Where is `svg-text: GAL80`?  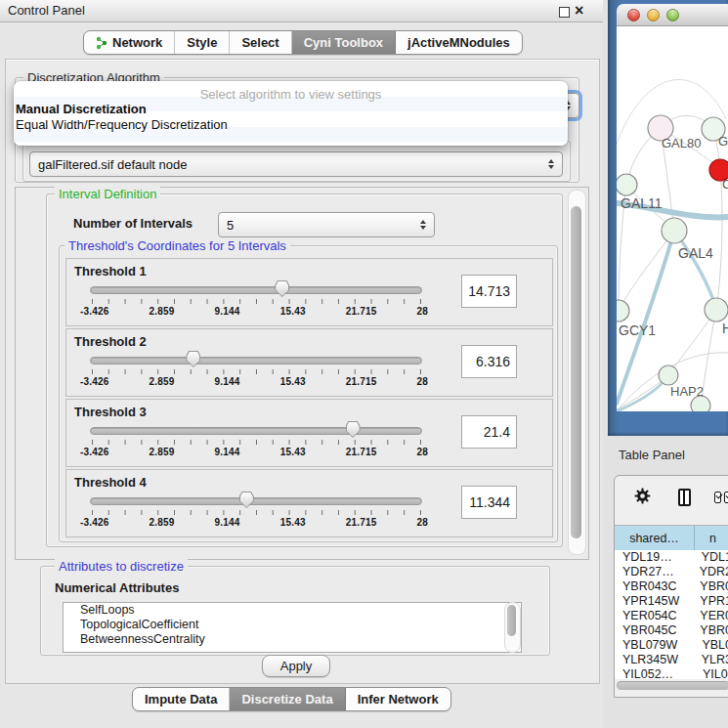
svg-text: GAL80 is located at coordinates (681, 143).